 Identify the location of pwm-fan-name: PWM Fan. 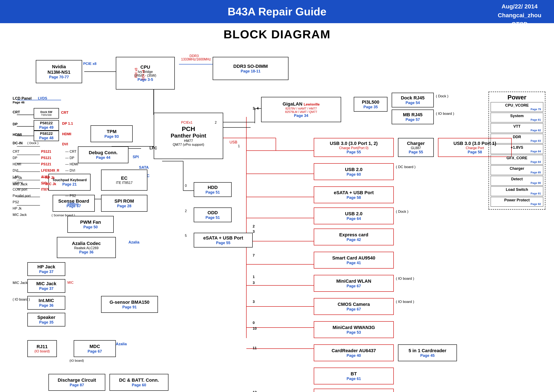
(91, 222).